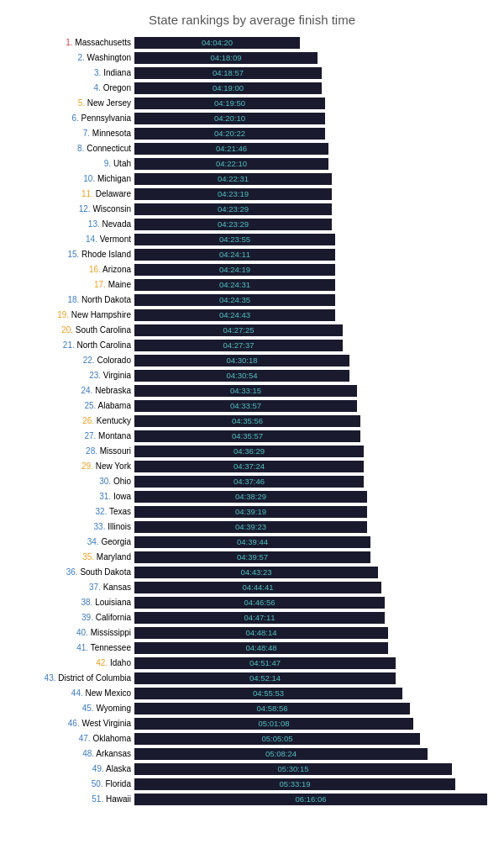 The width and height of the screenshot is (504, 849). Describe the element at coordinates (69, 556) in the screenshot. I see `row-label: 35. Maryland` at that location.